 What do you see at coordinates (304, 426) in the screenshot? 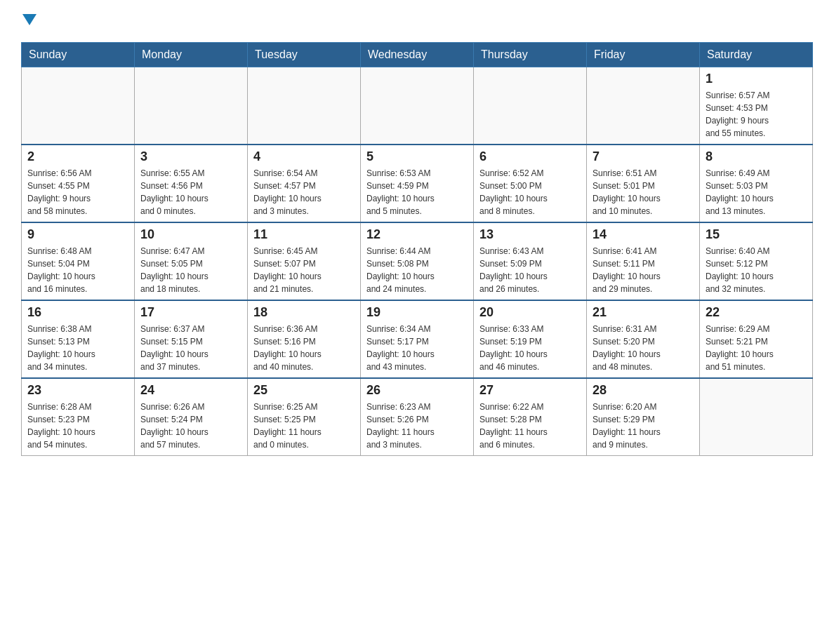
I see `day-info: Sunrise: 6:25 AMSunset: 5:25 PMDaylight:…` at bounding box center [304, 426].